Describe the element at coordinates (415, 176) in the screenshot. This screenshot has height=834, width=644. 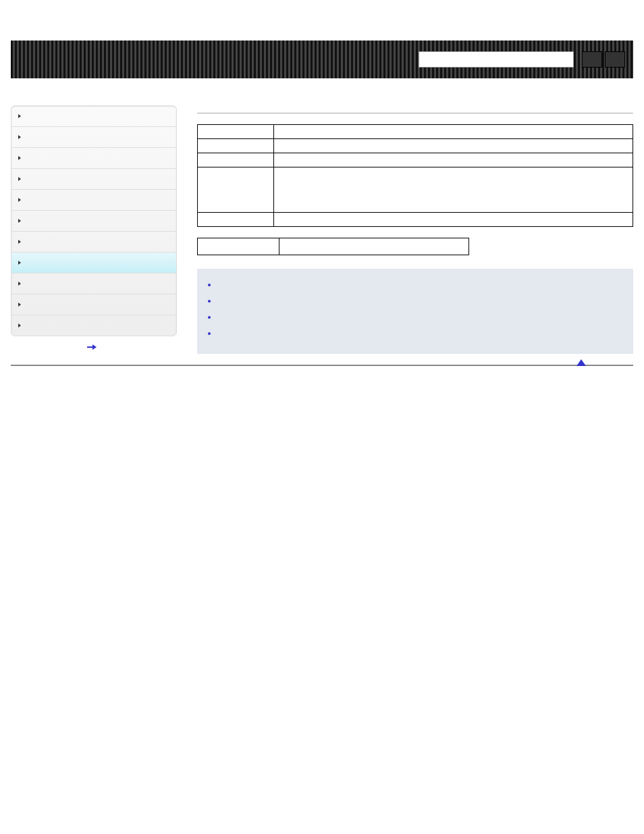
I see `info-table` at that location.